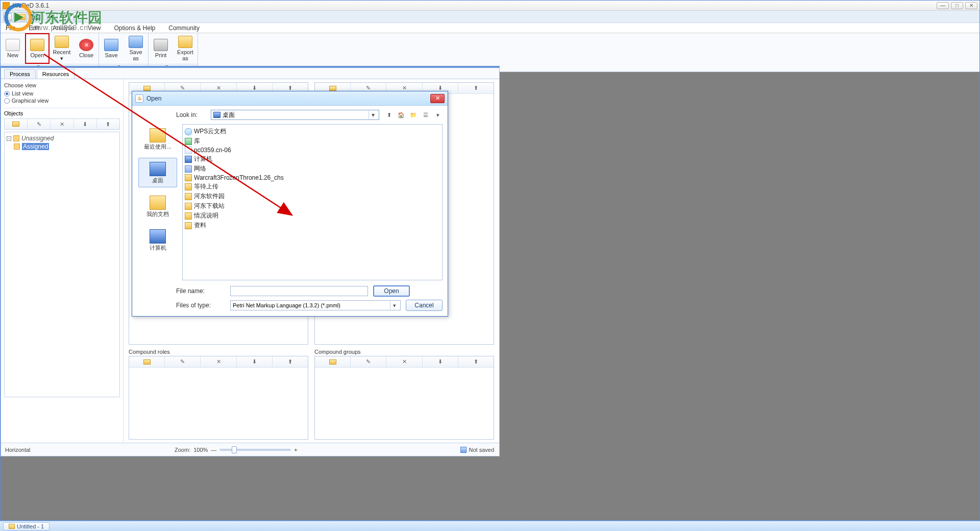 Image resolution: width=980 pixels, height=531 pixels. Describe the element at coordinates (62, 138) in the screenshot. I see `tree-node-unassigned: −Unassigned` at that location.